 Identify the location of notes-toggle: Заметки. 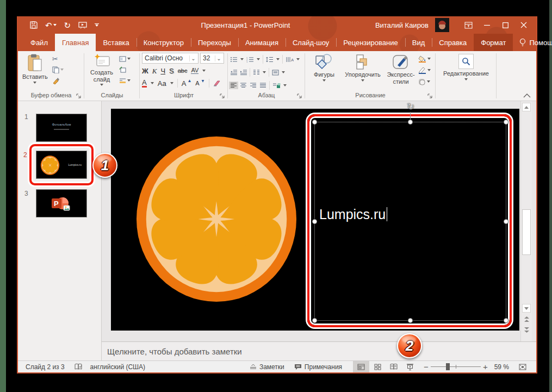
(267, 367).